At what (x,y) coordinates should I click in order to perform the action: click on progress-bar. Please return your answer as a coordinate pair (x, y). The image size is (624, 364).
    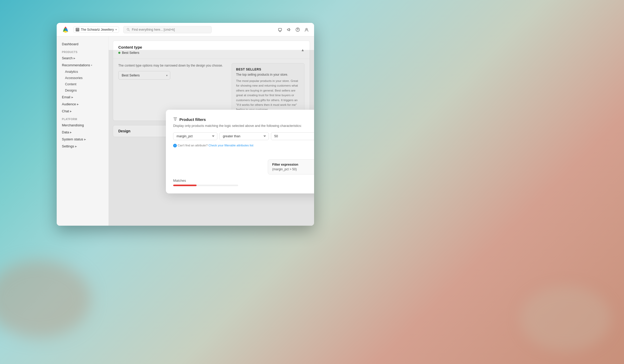
    Looking at the image, I should click on (206, 185).